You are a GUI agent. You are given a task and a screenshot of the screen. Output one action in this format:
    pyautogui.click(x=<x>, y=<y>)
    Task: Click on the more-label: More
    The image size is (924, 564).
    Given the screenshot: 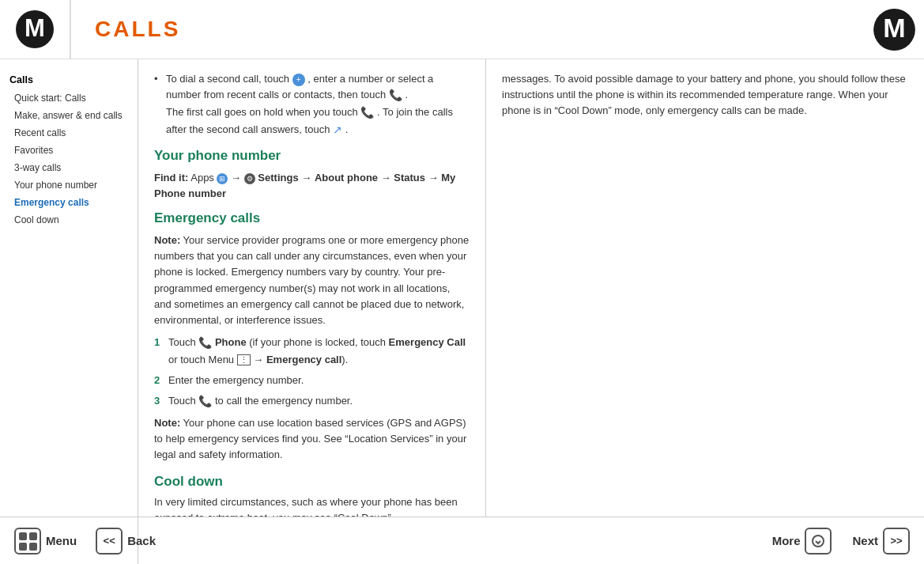 What is the action you would take?
    pyautogui.click(x=786, y=541)
    